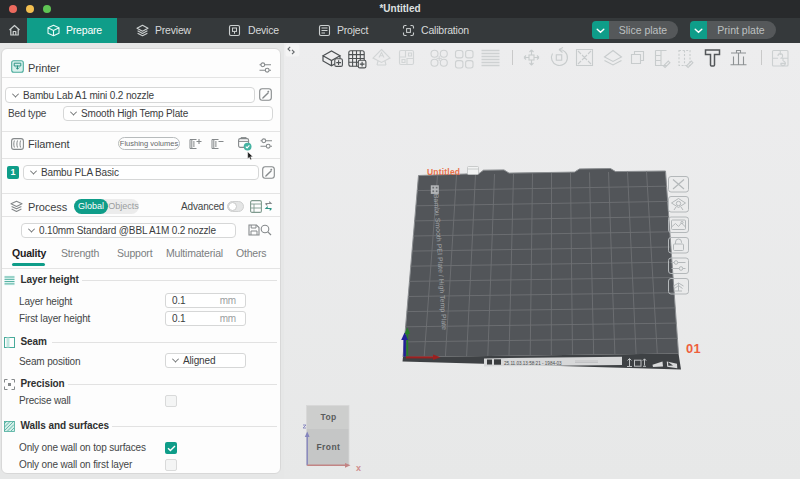  Describe the element at coordinates (444, 172) in the screenshot. I see `svg-text: Untitled` at that location.